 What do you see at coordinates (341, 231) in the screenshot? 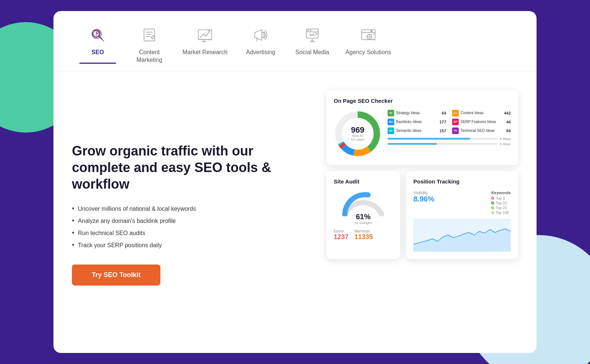
I see `errors-label: Errors` at bounding box center [341, 231].